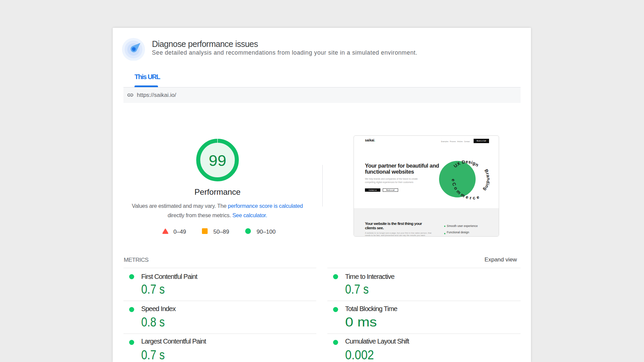 This screenshot has height=362, width=644. What do you see at coordinates (486, 180) in the screenshot?
I see `svg-text: Branding` at bounding box center [486, 180].